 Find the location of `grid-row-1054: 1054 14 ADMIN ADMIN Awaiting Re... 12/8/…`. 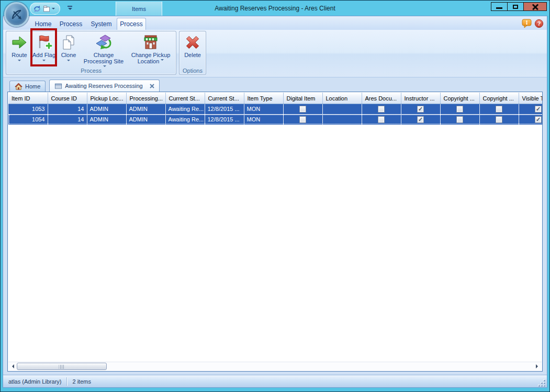

grid-row-1054: 1054 14 ADMIN ADMIN Awaiting Re... 12/8/… is located at coordinates (275, 119).